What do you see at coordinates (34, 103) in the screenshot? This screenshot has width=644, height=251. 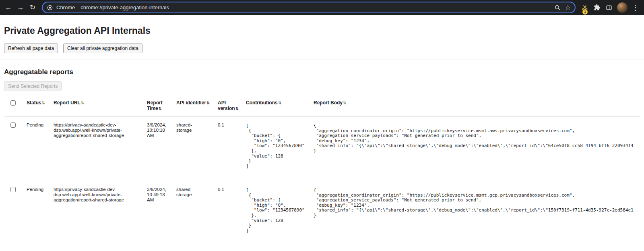 I see `header-status-label: Status` at bounding box center [34, 103].